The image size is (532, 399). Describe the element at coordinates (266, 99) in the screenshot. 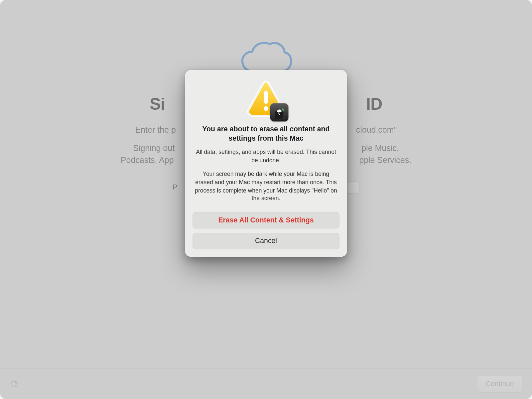

I see `dialog-icon` at that location.